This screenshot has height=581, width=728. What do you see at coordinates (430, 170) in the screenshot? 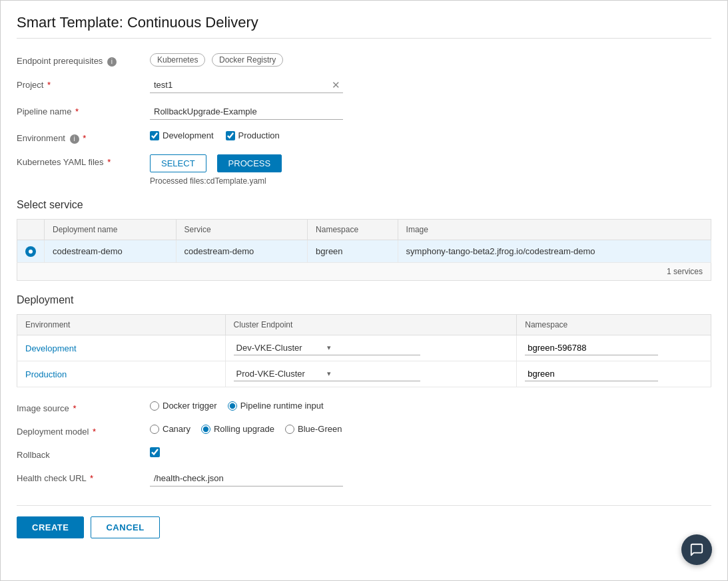
I see `k8s-yaml-content: SELECT PROCESS Processed files:cdTemplat…` at bounding box center [430, 170].